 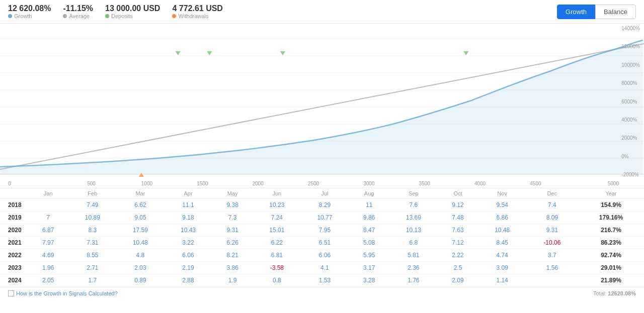 I want to click on data-cell: 6.81, so click(x=277, y=255).